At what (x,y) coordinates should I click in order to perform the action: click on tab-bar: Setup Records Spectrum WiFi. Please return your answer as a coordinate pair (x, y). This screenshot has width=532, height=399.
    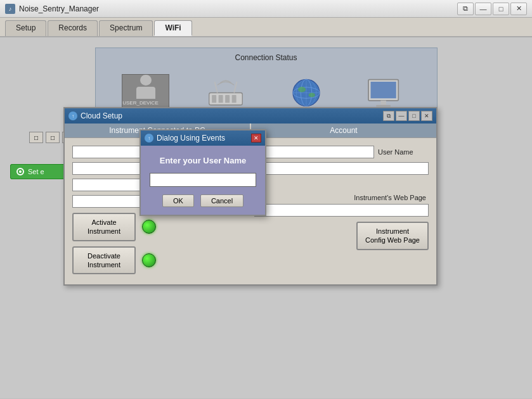
    Looking at the image, I should click on (266, 28).